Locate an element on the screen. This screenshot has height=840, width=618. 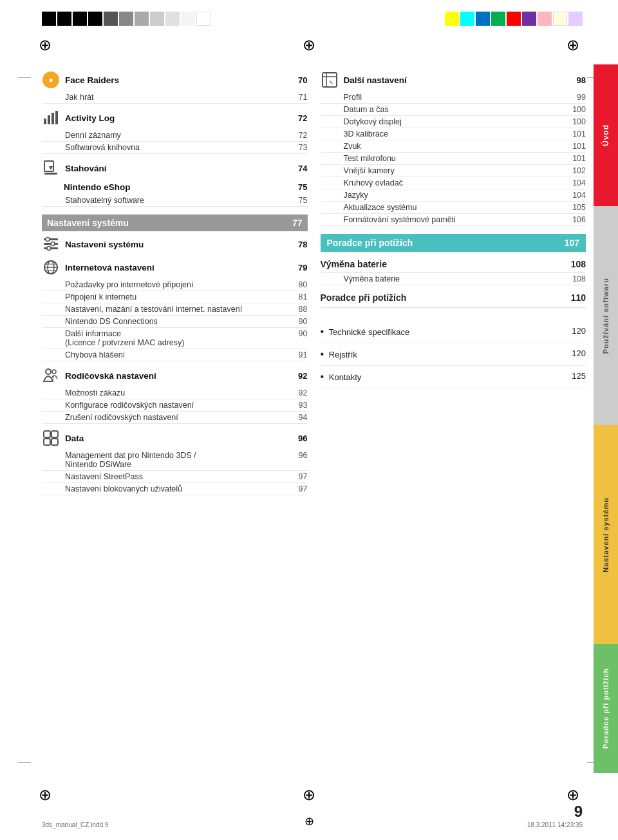
reg-mark-tr: ⊕ is located at coordinates (573, 45).